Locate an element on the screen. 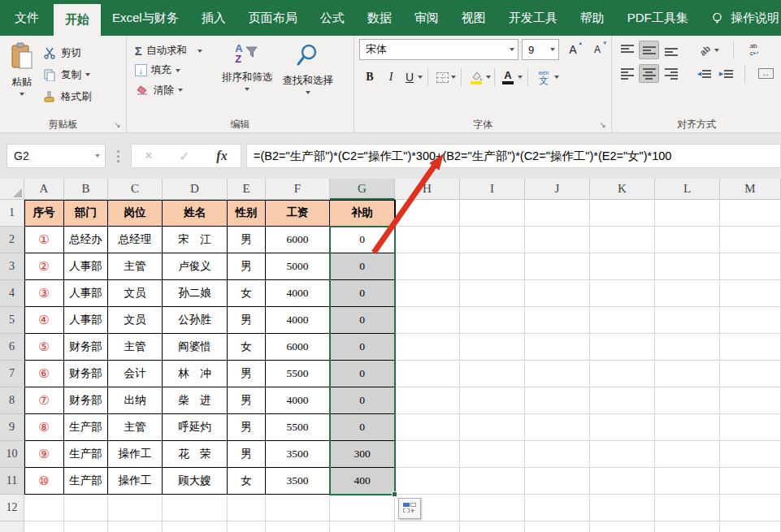  paste-button: 粘贴 is located at coordinates (22, 78).